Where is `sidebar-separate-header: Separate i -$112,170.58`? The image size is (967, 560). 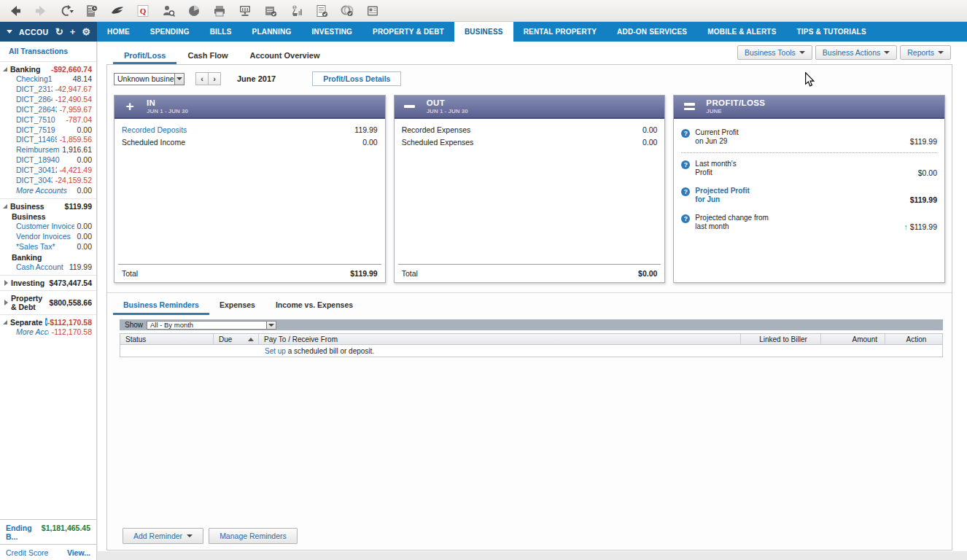 sidebar-separate-header: Separate i -$112,170.58 is located at coordinates (48, 322).